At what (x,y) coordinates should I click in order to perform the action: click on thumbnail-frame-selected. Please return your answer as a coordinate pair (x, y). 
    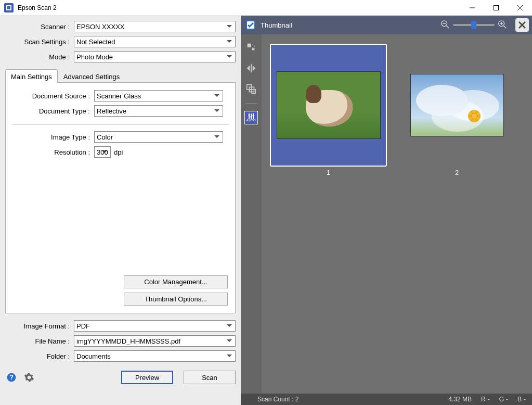
    Looking at the image, I should click on (329, 105).